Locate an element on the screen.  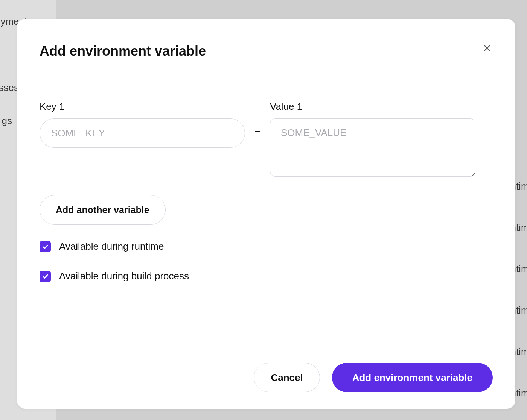
cancel-button: Cancel is located at coordinates (287, 378).